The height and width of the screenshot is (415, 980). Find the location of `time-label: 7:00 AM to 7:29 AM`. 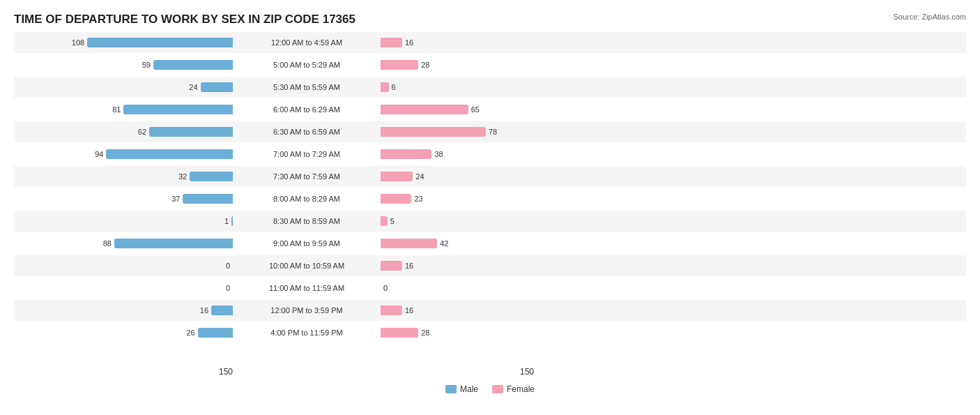

time-label: 7:00 AM to 7:29 AM is located at coordinates (307, 154).